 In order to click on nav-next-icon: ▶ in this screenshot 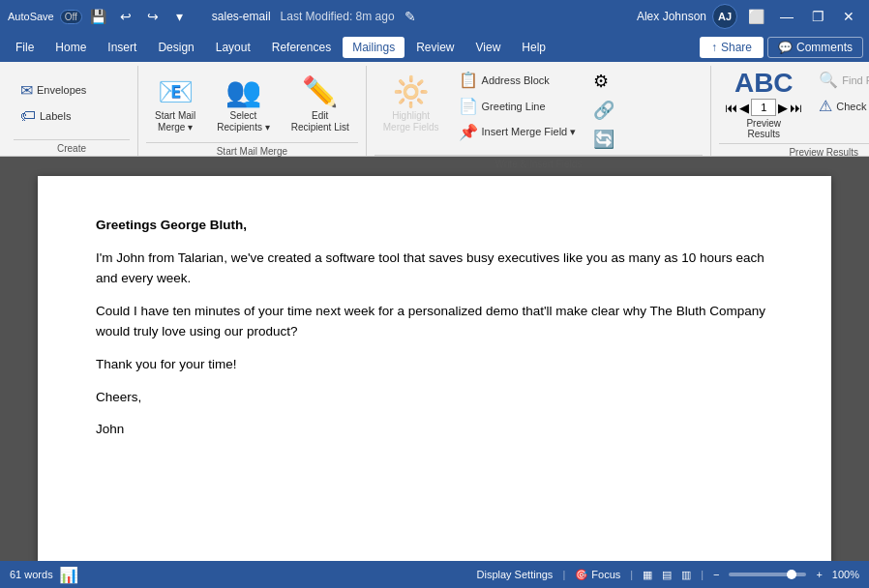, I will do `click(783, 108)`.